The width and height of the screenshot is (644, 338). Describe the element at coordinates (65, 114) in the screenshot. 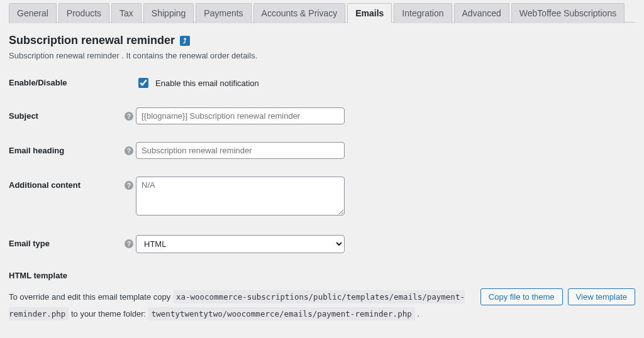

I see `subject-label: Subject` at that location.